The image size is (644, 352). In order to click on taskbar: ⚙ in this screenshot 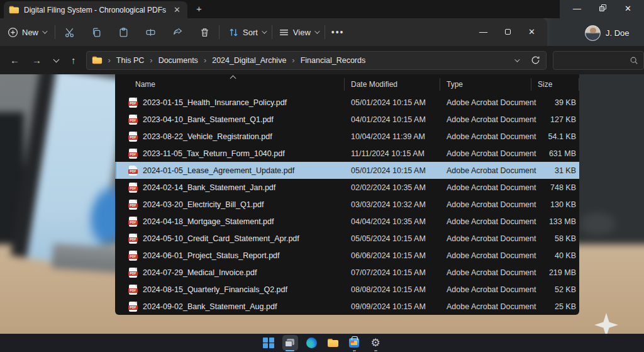, I will do `click(322, 343)`.